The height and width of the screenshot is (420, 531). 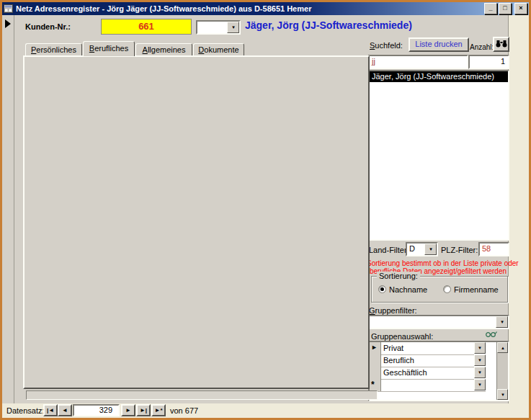 What do you see at coordinates (159, 411) in the screenshot?
I see `new-record-button: ►*` at bounding box center [159, 411].